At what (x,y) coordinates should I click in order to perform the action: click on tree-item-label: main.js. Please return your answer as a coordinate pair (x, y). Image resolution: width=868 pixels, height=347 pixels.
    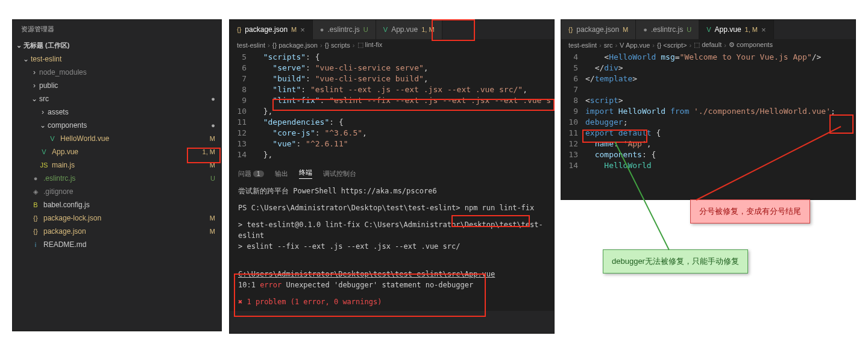
    Looking at the image, I should click on (131, 165).